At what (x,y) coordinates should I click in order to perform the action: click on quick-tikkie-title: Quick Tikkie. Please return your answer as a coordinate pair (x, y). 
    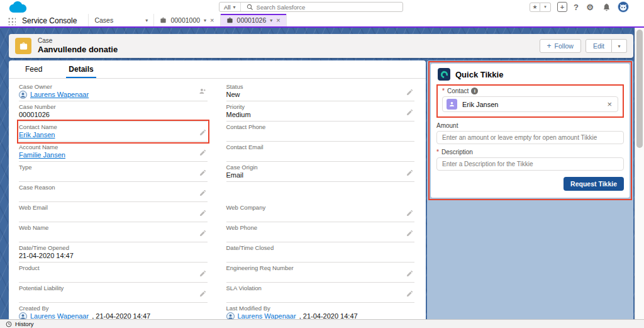
    Looking at the image, I should click on (479, 74).